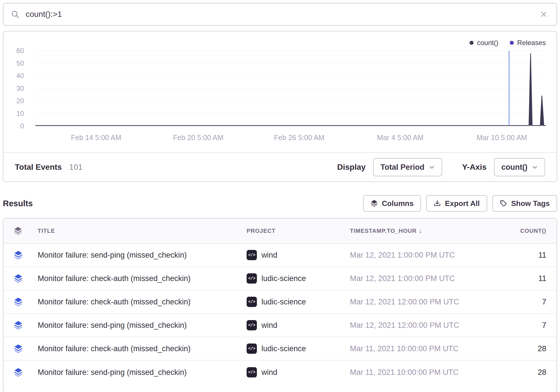 The height and width of the screenshot is (392, 560). What do you see at coordinates (142, 231) in the screenshot?
I see `column-header-title: TITLE` at bounding box center [142, 231].